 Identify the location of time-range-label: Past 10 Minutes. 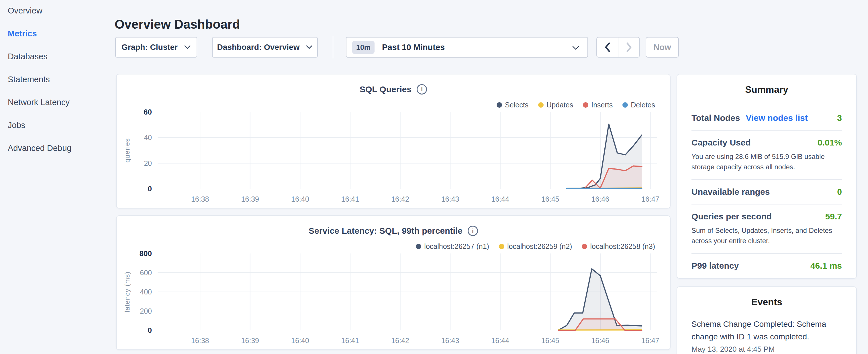
(413, 47).